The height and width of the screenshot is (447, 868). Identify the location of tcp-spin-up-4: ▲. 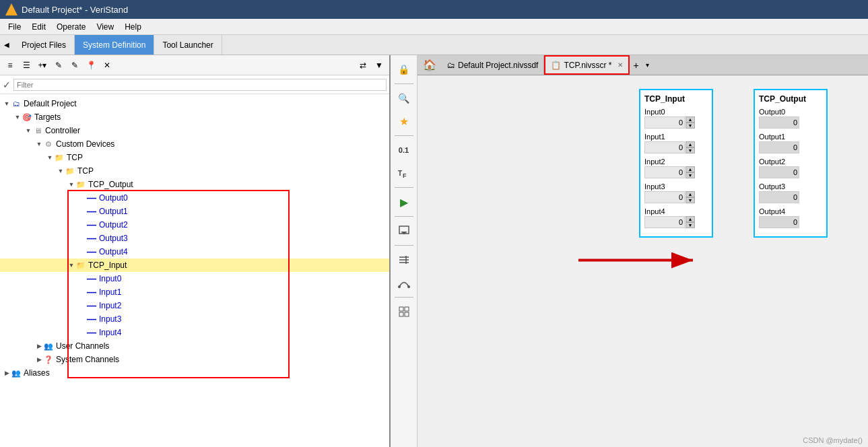
(690, 219).